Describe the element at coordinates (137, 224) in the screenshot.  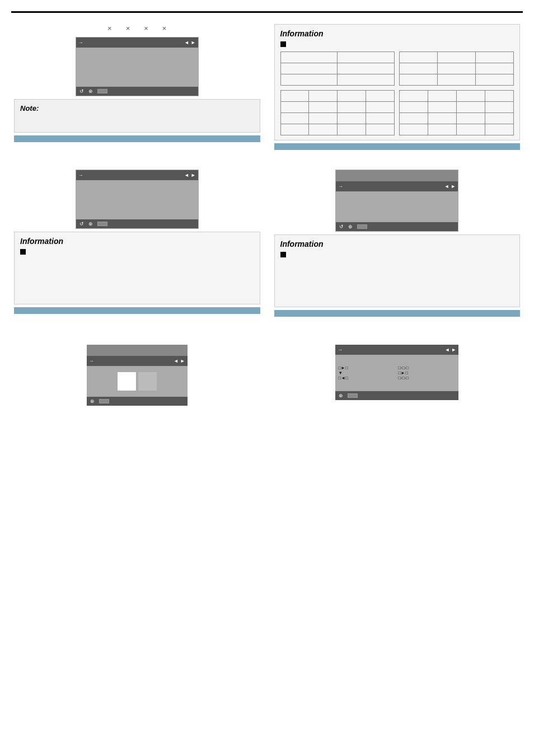
I see `screen-footer-2: ↺ ⊕` at that location.